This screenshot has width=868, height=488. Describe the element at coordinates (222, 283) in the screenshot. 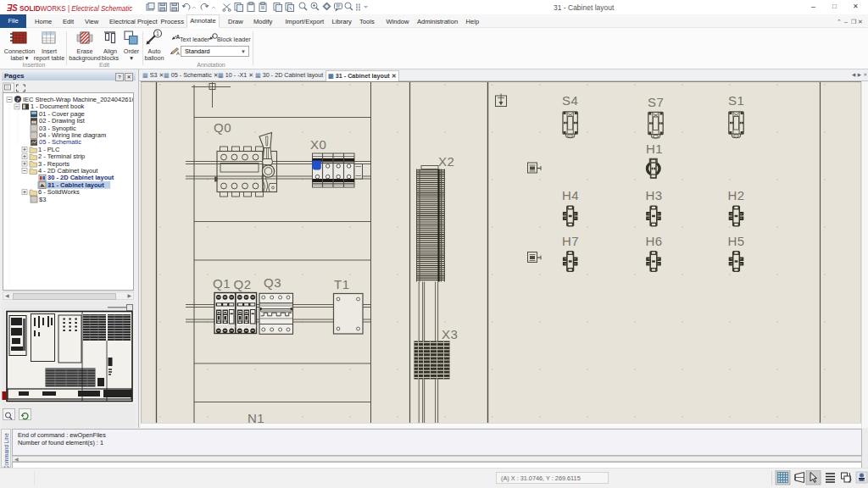

I see `svg-text: Q1` at that location.